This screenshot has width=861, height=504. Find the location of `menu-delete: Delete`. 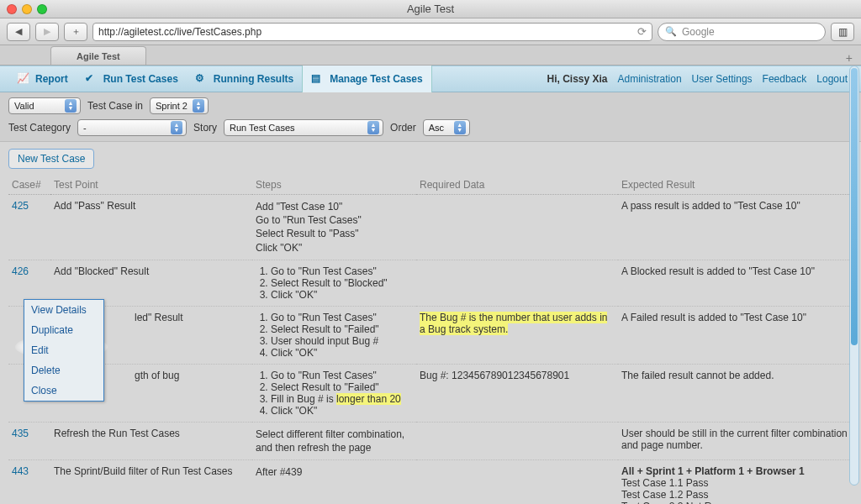

menu-delete: Delete is located at coordinates (64, 370).